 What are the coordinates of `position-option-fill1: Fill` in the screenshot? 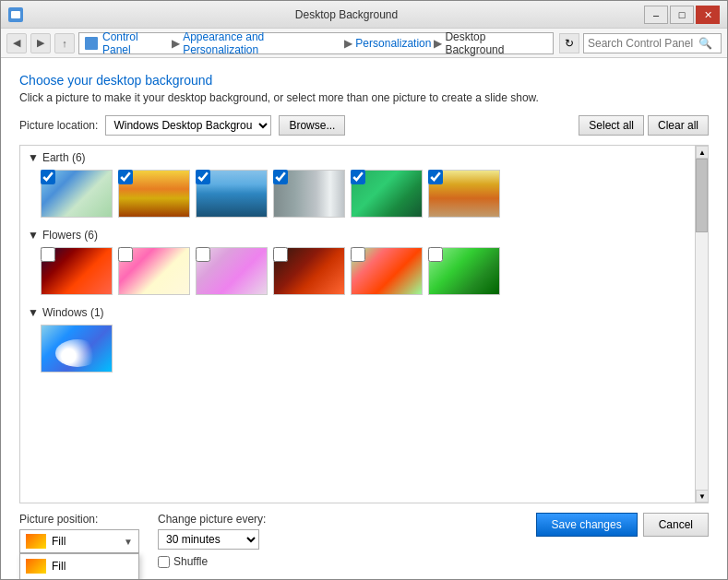 It's located at (79, 566).